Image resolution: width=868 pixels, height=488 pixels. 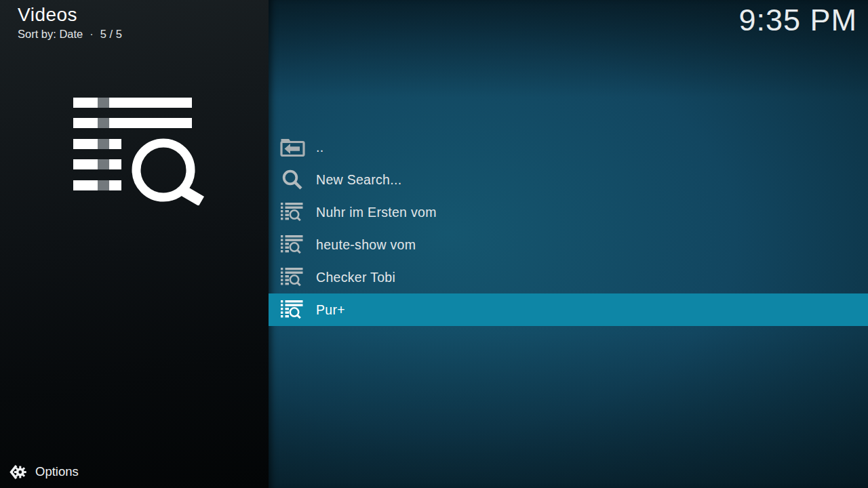 What do you see at coordinates (568, 310) in the screenshot?
I see `list-item-saved-search-selected: Pur+` at bounding box center [568, 310].